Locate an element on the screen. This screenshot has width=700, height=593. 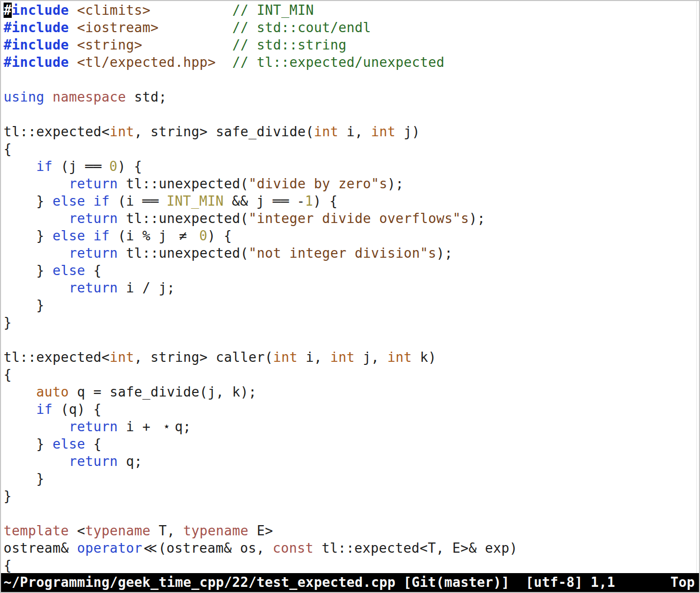
code-line: template <typename T, typename E> is located at coordinates (351, 531).